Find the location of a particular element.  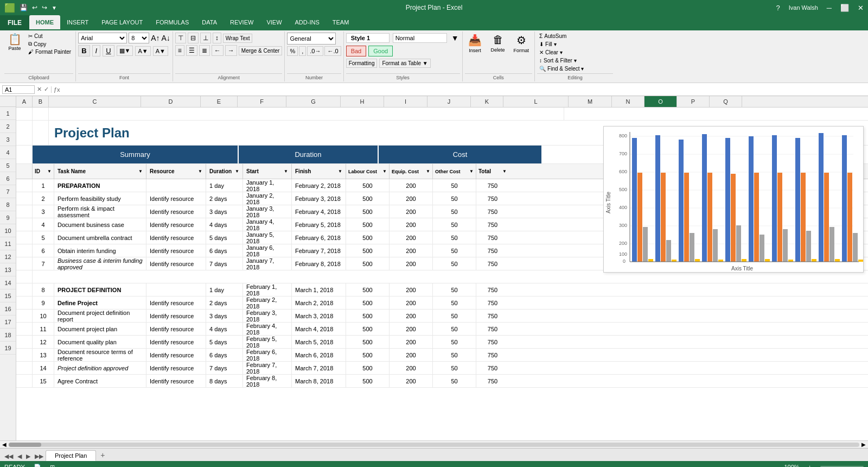

cell-a9 is located at coordinates (24, 238).